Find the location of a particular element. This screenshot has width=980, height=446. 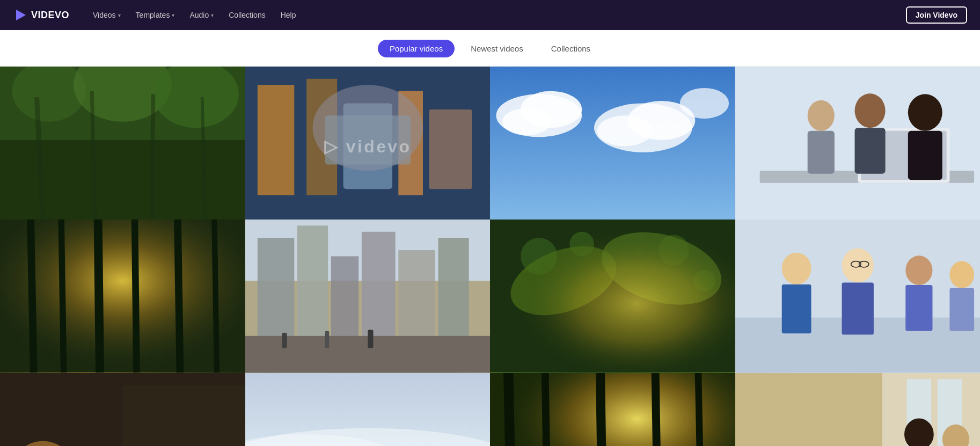

nav-audio-label: Audio is located at coordinates (199, 15).